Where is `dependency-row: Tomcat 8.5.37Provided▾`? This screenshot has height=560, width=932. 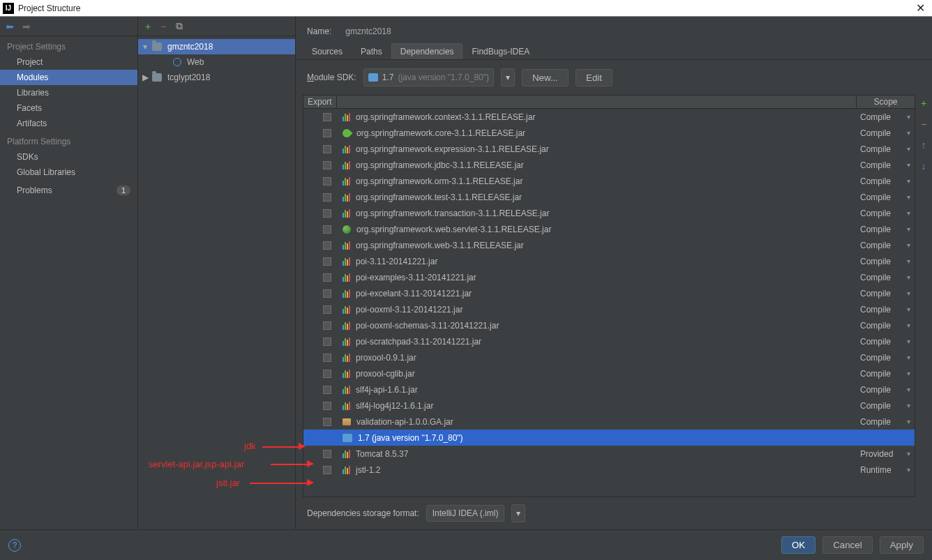
dependency-row: Tomcat 8.5.37Provided▾ is located at coordinates (609, 453).